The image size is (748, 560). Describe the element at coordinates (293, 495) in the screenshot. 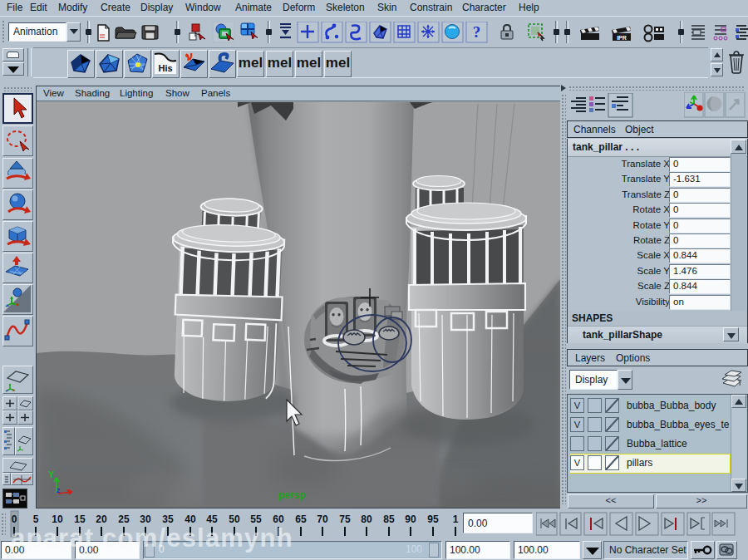

I see `svg-text: persp` at that location.